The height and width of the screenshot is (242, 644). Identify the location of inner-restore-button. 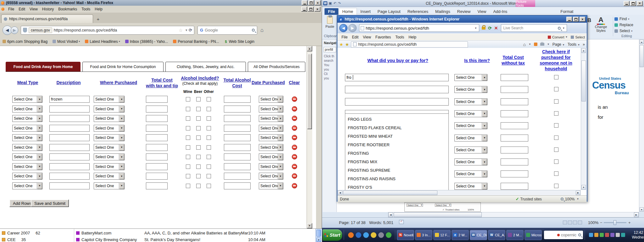
(311, 9).